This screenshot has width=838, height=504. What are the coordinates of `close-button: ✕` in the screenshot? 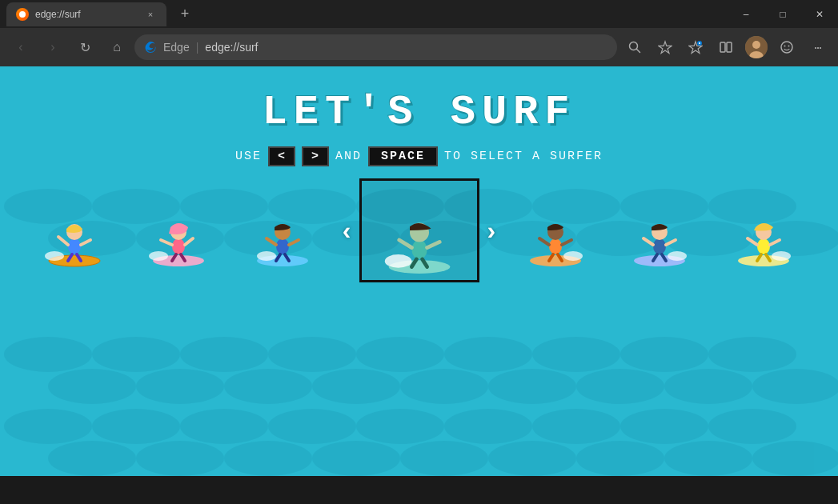 It's located at (820, 14).